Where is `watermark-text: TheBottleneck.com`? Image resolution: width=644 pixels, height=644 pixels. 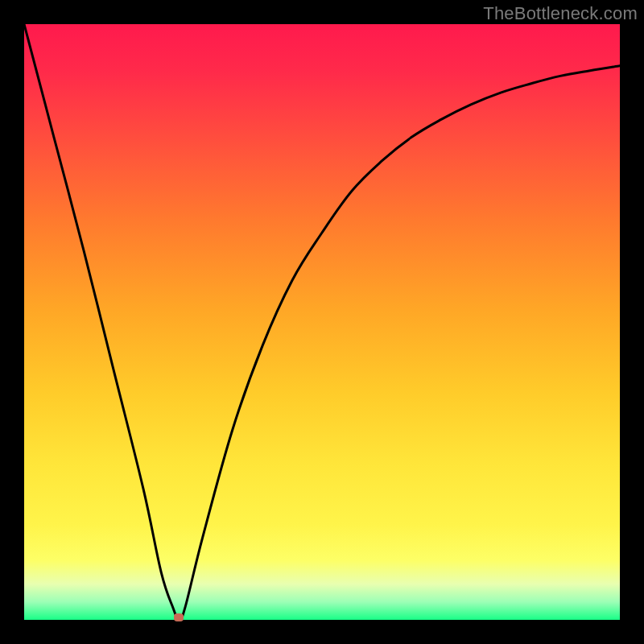
watermark-text: TheBottleneck.com is located at coordinates (560, 14).